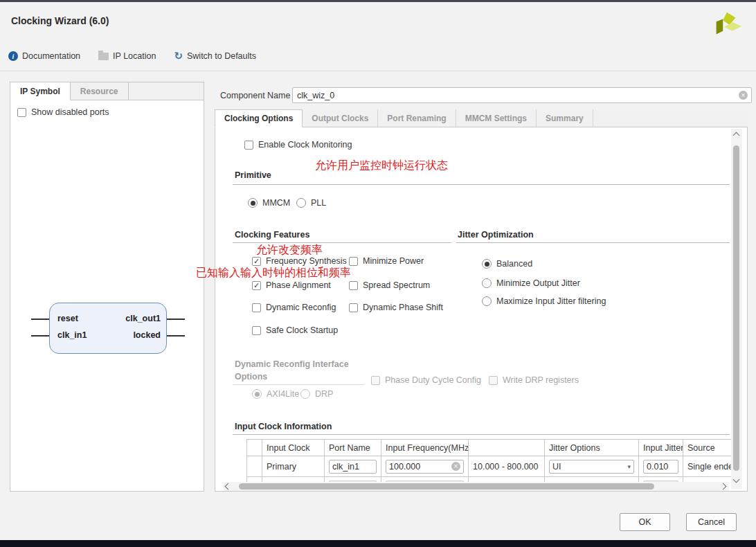 This screenshot has width=756, height=547. Describe the element at coordinates (539, 283) in the screenshot. I see `minimize-output-jitter-label: Minimize Output Jitter` at that location.